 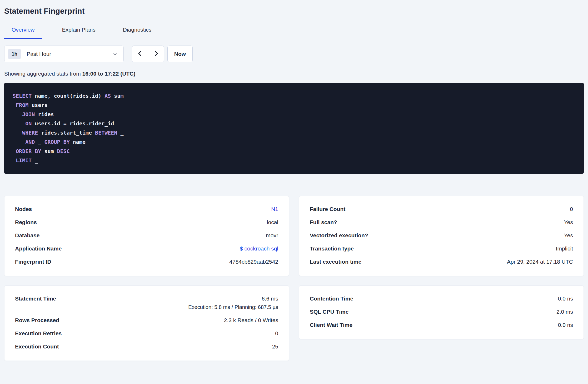 I want to click on time-range-badge: 1h, so click(x=14, y=54).